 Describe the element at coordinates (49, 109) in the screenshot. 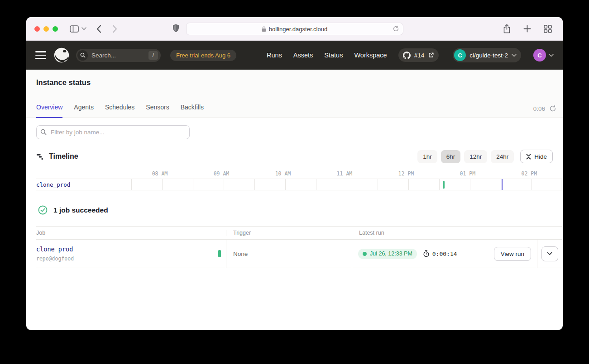

I see `tab-overview: Overview` at that location.